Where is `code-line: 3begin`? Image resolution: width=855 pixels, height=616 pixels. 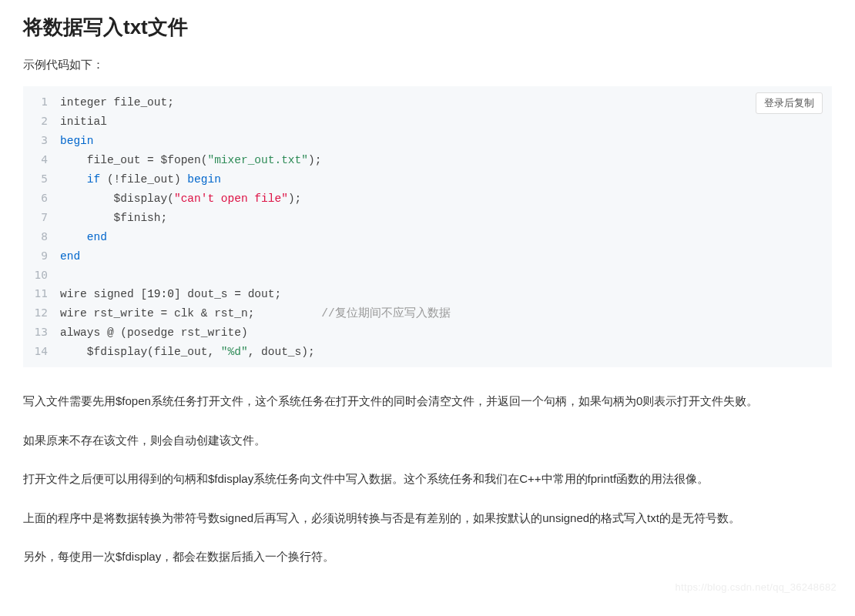
code-line: 3begin is located at coordinates (428, 140).